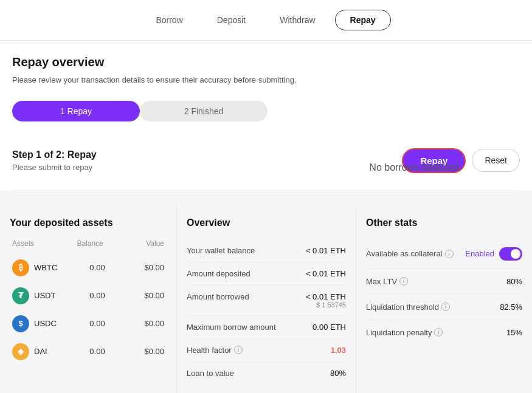 The height and width of the screenshot is (393, 532). What do you see at coordinates (23, 244) in the screenshot?
I see `col-assets: Assets` at bounding box center [23, 244].